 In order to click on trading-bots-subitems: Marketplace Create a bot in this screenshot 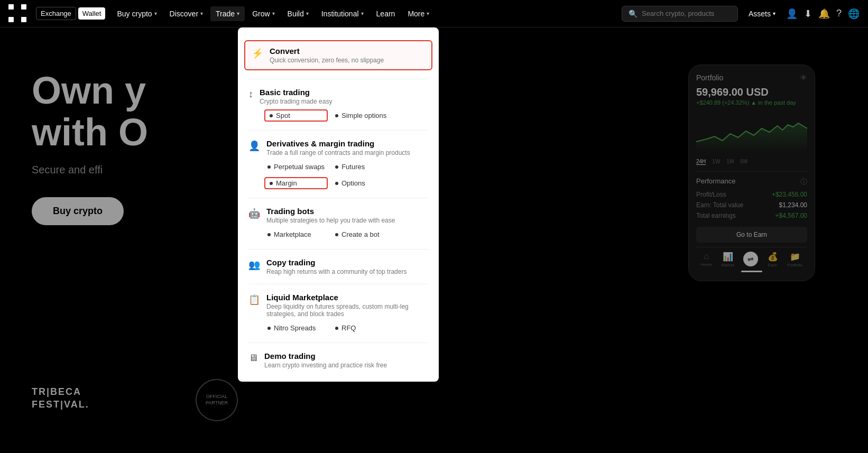, I will do `click(346, 235)`.